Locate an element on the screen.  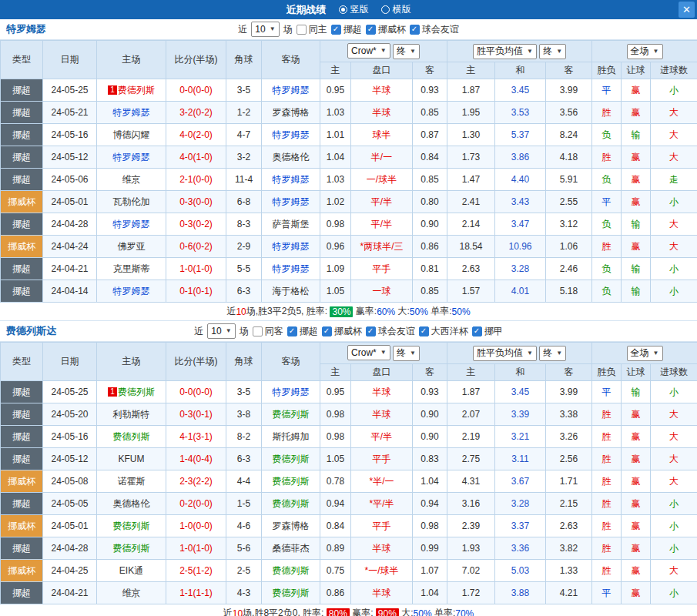
away-team-cell: 萨普斯堡 is located at coordinates (291, 225).